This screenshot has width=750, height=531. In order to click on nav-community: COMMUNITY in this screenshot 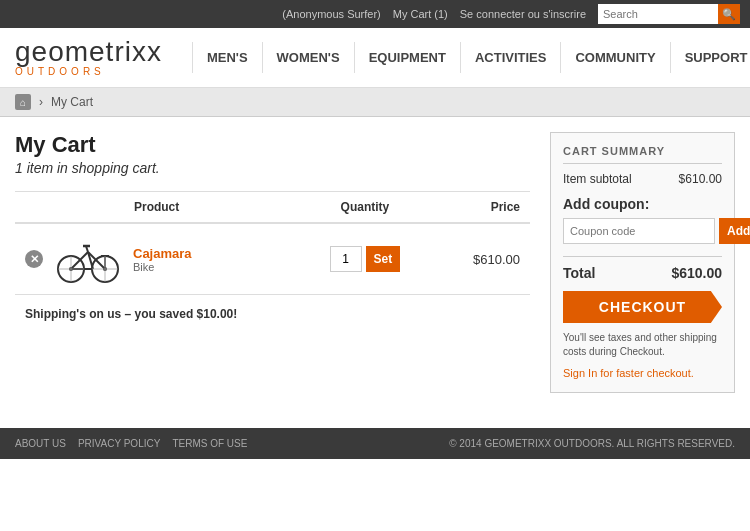, I will do `click(616, 58)`.